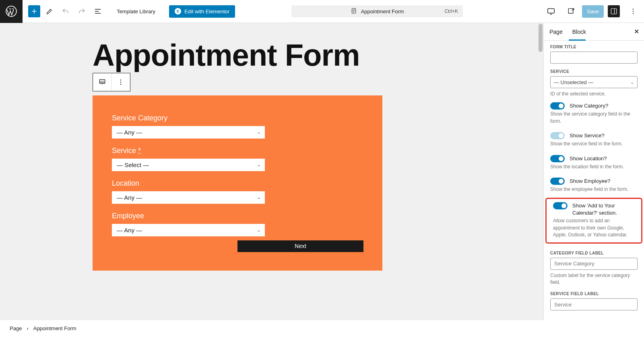 The width and height of the screenshot is (644, 362). Describe the element at coordinates (98, 11) in the screenshot. I see `document-outline-icon` at that location.